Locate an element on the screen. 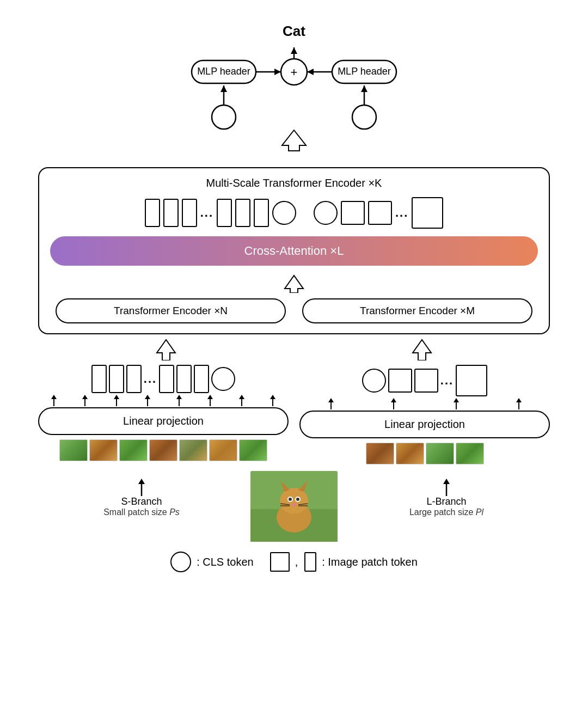  cls-token-legend: : CLS token is located at coordinates (212, 562).